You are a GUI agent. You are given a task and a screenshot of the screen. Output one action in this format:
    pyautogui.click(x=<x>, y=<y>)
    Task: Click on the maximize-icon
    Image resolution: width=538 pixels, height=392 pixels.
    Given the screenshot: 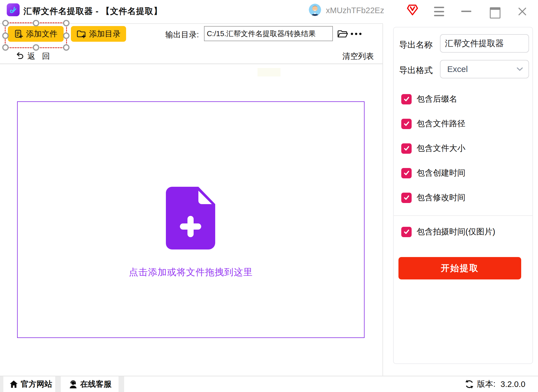 What is the action you would take?
    pyautogui.click(x=495, y=13)
    